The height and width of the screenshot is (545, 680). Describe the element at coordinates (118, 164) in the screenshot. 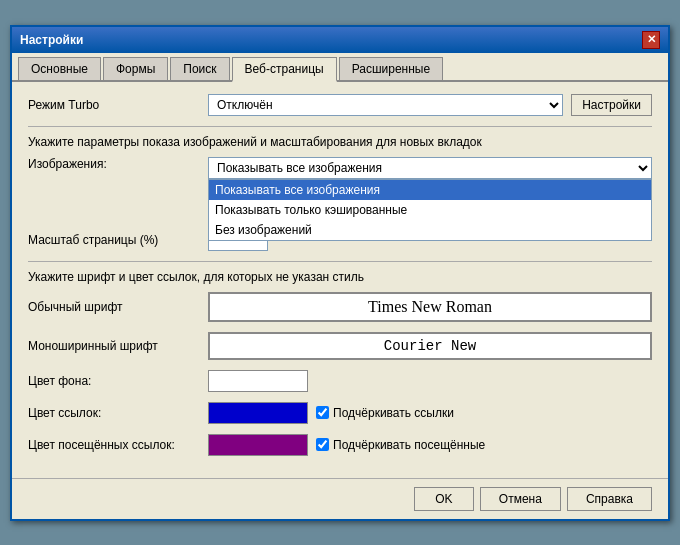

I see `images-label: Изображения:` at that location.